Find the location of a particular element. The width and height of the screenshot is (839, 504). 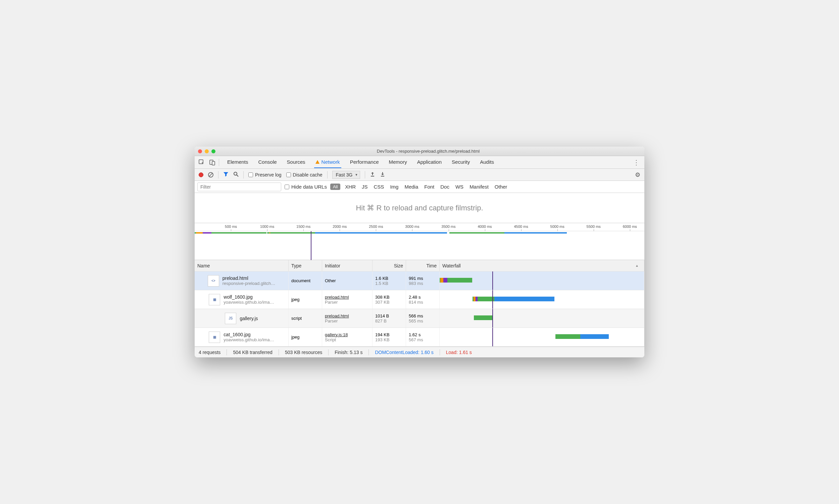

file-type-icon: <> is located at coordinates (213, 281).